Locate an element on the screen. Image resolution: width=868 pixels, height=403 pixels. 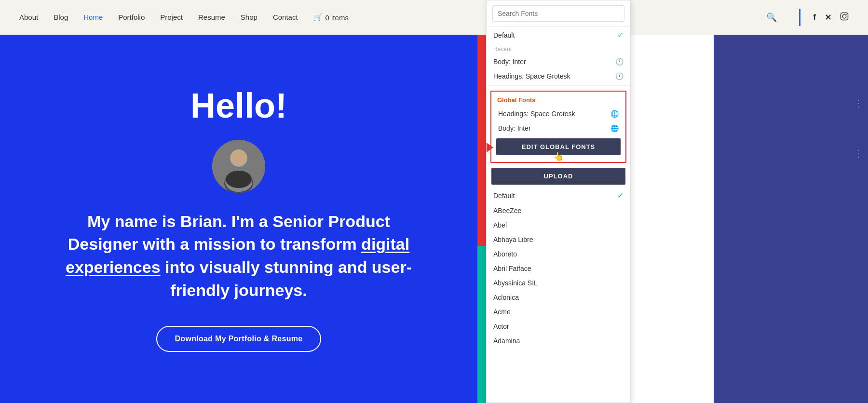
cart-count: 0 items is located at coordinates (337, 17).